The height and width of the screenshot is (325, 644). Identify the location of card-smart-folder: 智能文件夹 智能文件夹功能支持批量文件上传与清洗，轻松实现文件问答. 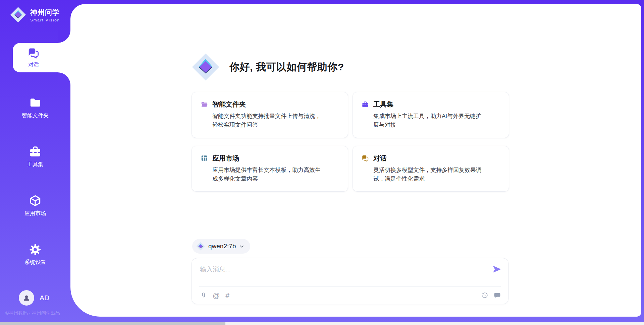
(270, 115).